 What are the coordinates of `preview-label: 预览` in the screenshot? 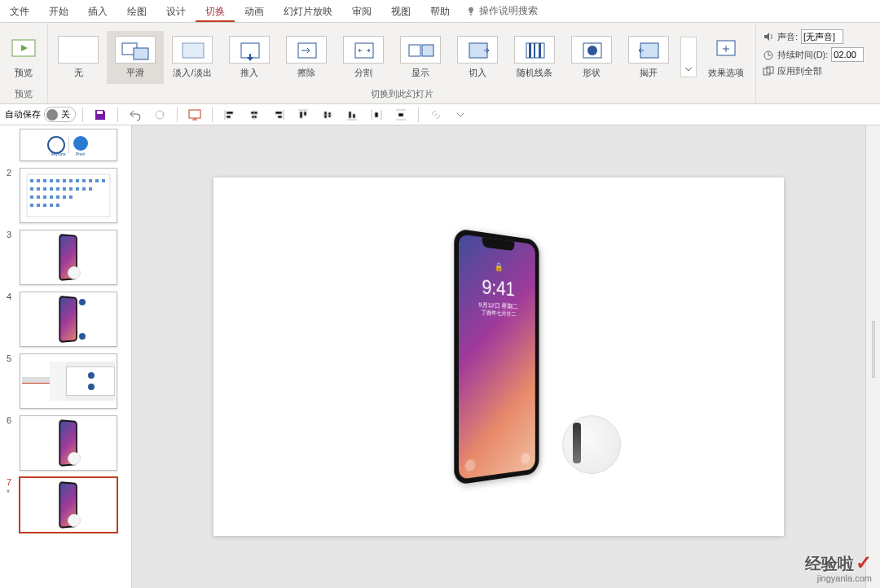 It's located at (24, 72).